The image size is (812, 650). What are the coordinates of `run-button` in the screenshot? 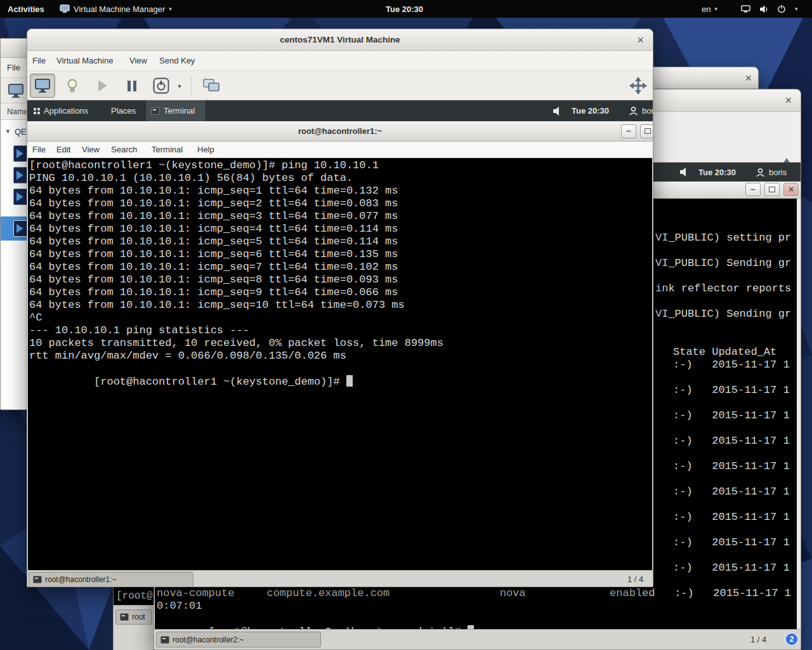 It's located at (103, 86).